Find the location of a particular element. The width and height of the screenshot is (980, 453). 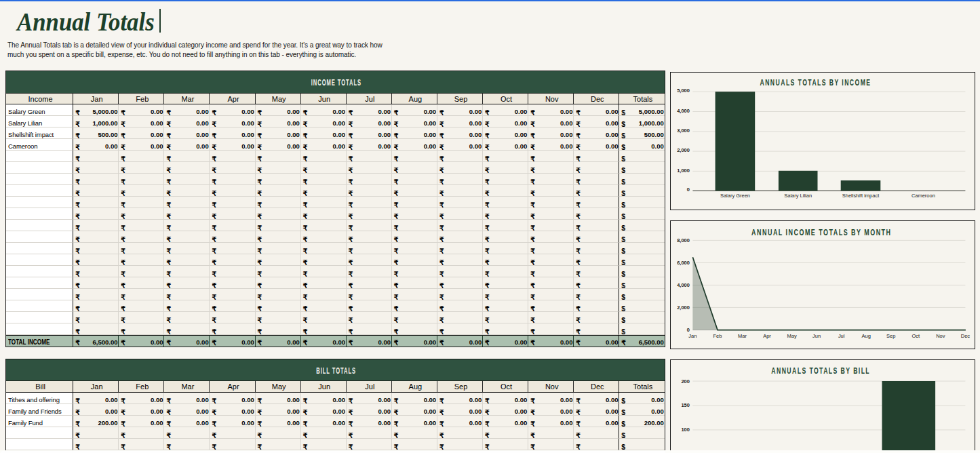

svg-text: 6,000 is located at coordinates (684, 263).